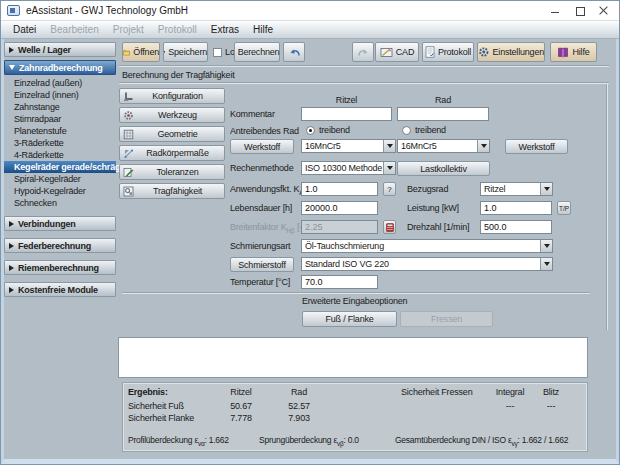  I want to click on tolerances-button: Toleranzen, so click(172, 172).